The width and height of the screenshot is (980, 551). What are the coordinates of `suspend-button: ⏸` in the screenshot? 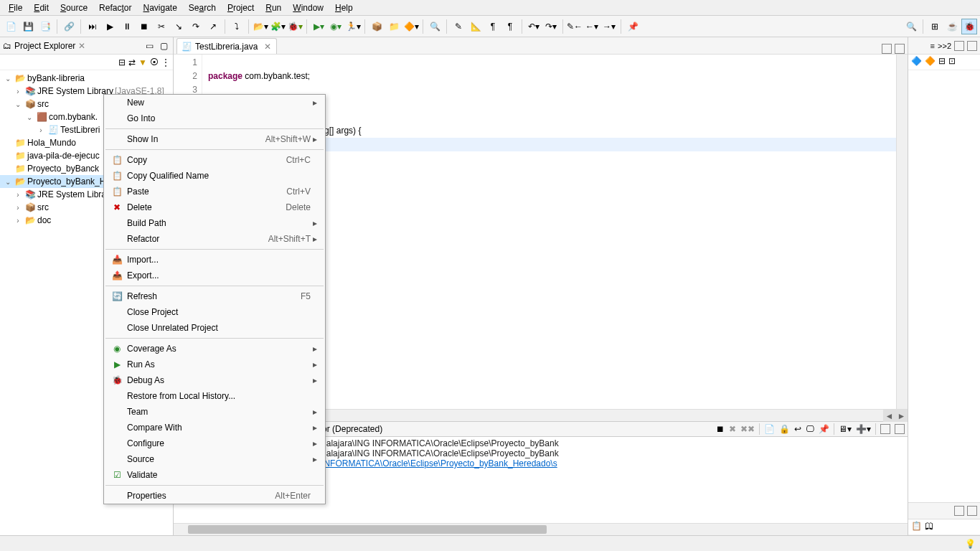 It's located at (127, 27).